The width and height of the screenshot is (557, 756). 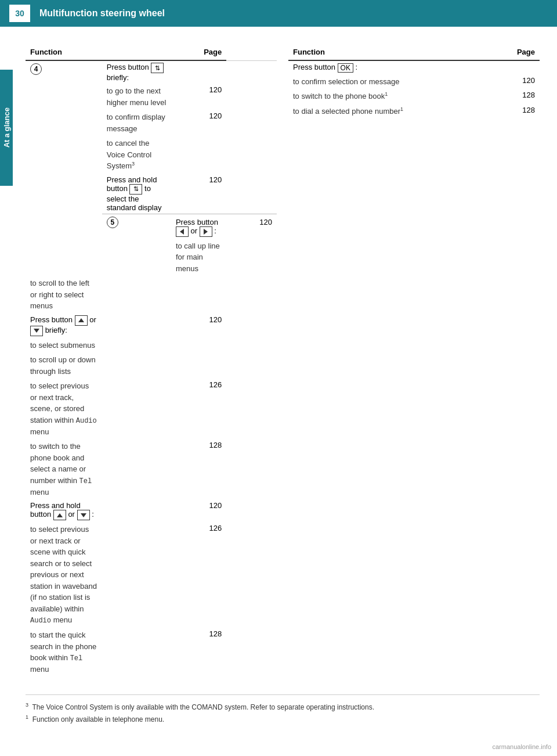 What do you see at coordinates (399, 96) in the screenshot?
I see `func-item: to switch to the phone book1` at bounding box center [399, 96].